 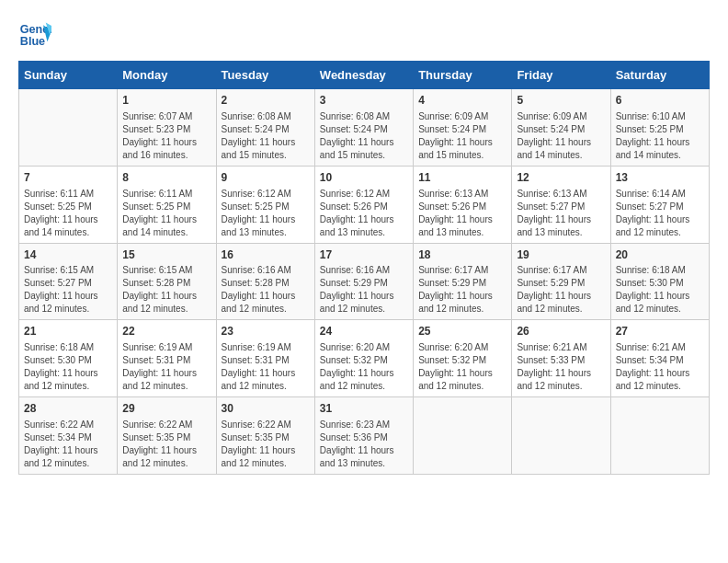 I want to click on day-info: Sunrise: 6:16 AM Sunset: 5:29 PM Dayligh…, so click(x=364, y=290).